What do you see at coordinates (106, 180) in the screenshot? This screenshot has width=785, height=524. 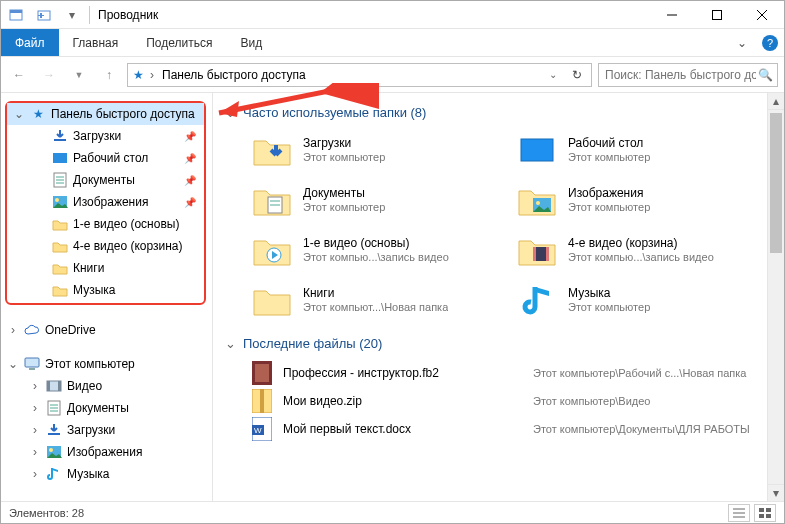 I see `sidebar-item-documents: Документы📌` at bounding box center [106, 180].